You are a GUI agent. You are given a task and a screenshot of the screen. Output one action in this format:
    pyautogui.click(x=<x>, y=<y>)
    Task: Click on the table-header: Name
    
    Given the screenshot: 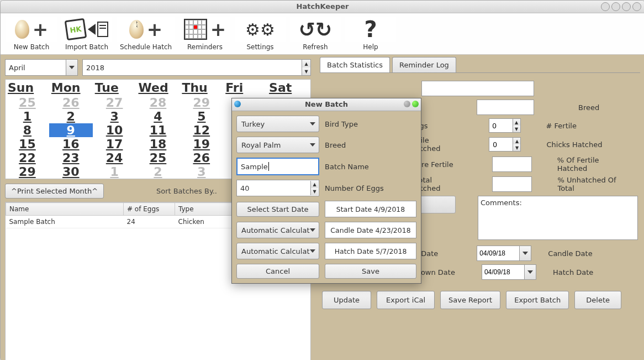 What is the action you would take?
    pyautogui.click(x=65, y=209)
    